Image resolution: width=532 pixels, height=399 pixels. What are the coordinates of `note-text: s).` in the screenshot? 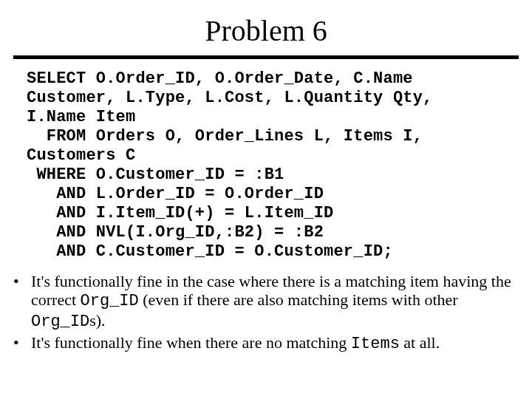 It's located at (98, 321).